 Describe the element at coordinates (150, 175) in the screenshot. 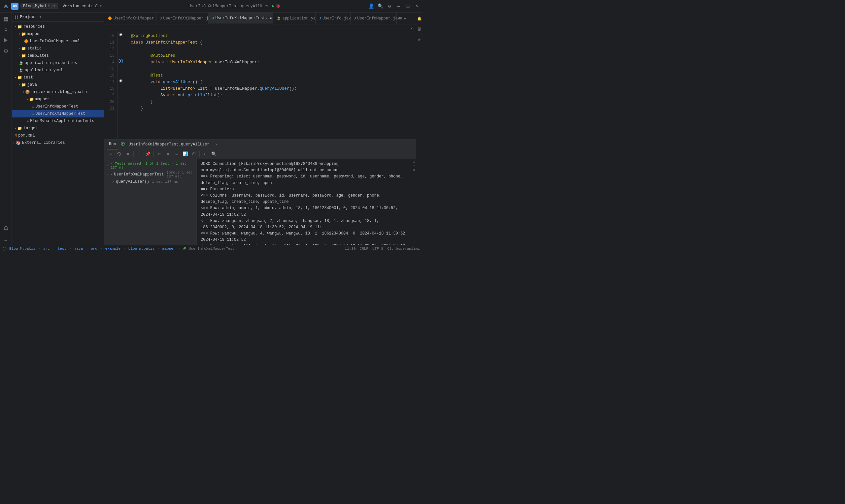

I see `run-tree-root: ▾ ✓ UserInfoXmlMapperTest (org.e 1 sec 1…` at that location.